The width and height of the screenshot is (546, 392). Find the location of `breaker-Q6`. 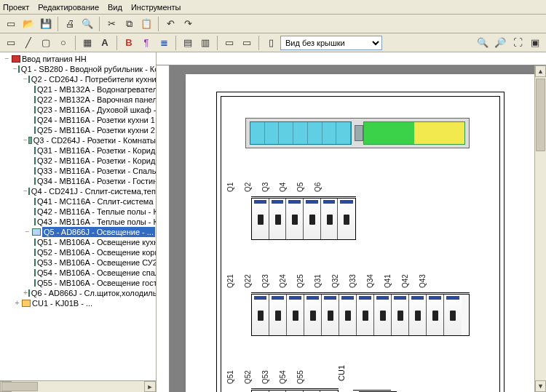

breaker-Q6 is located at coordinates (347, 219).